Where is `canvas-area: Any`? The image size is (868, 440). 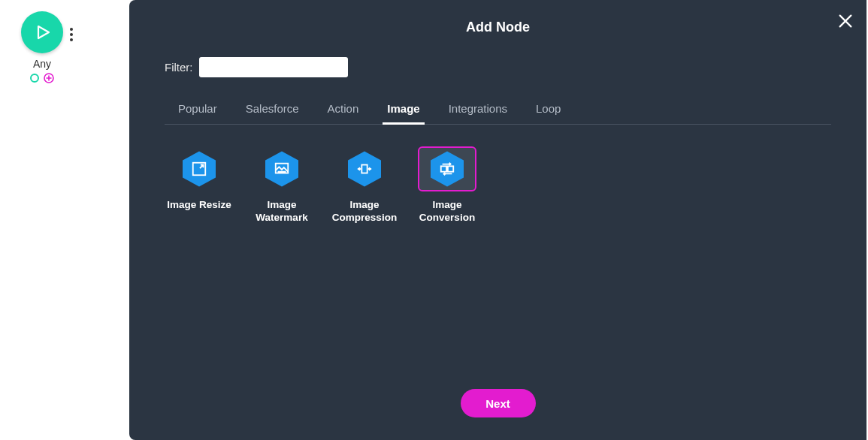
canvas-area: Any is located at coordinates (64, 220).